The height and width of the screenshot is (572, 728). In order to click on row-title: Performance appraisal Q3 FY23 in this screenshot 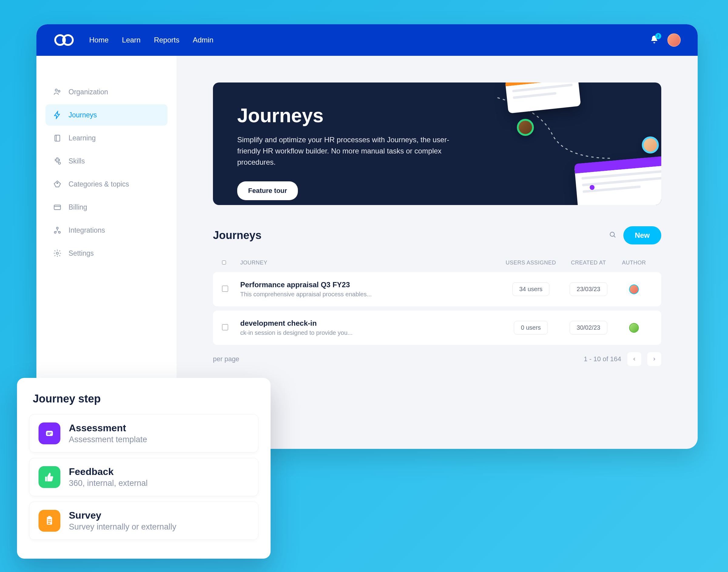, I will do `click(370, 285)`.